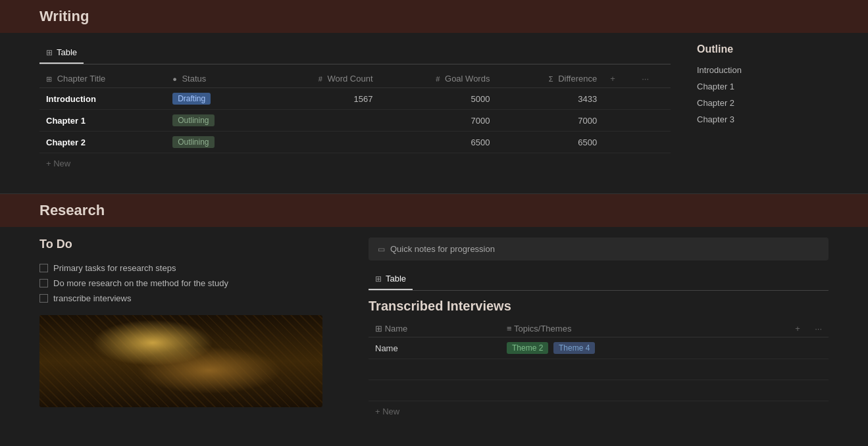 The image size is (868, 446). Describe the element at coordinates (528, 348) in the screenshot. I see `theme-tag-2: Theme 2` at that location.